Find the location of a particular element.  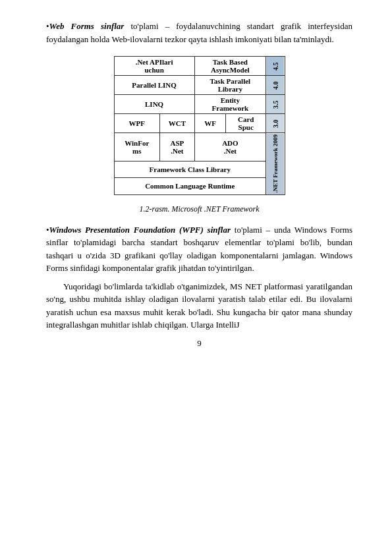

intro-paragraph: •Web Forms sinflar to'plami – foydalanuv… is located at coordinates (199, 33).